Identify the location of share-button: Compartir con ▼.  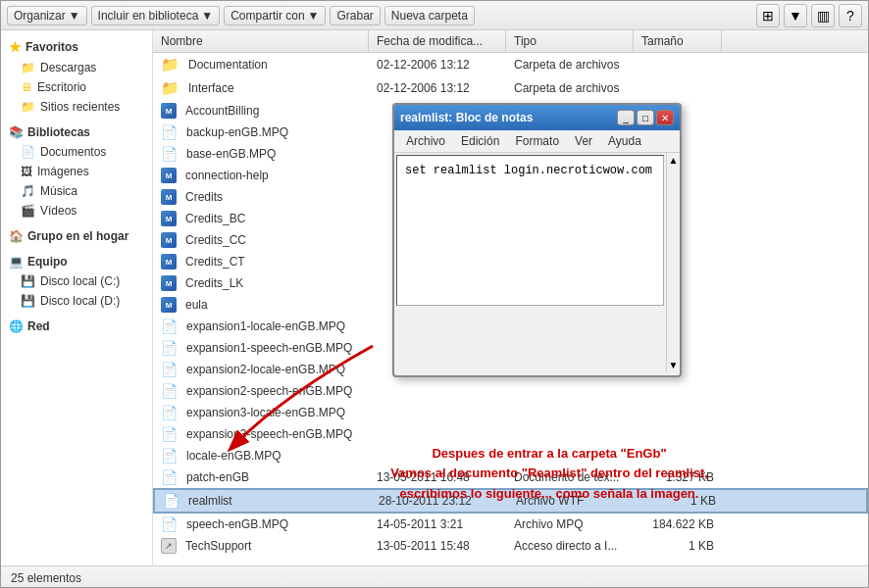
(275, 16).